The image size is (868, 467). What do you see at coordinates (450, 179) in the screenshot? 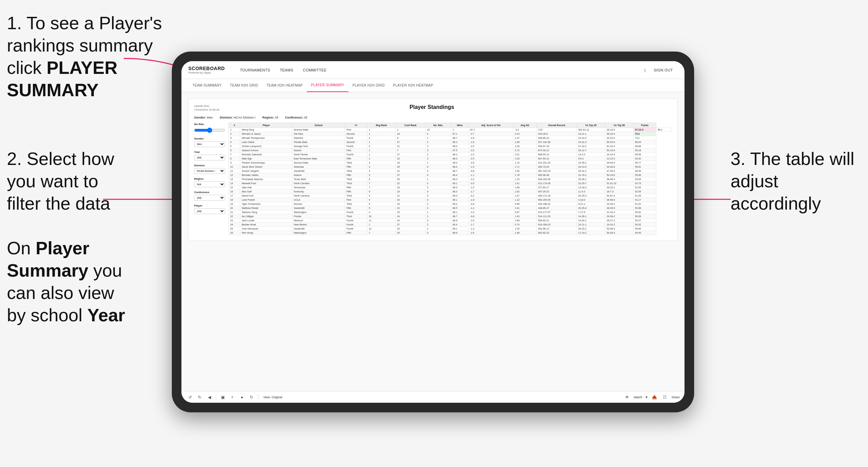
I see `table-row: 13Phichaisak MaichonTexas A&MThird630169…` at bounding box center [450, 179].